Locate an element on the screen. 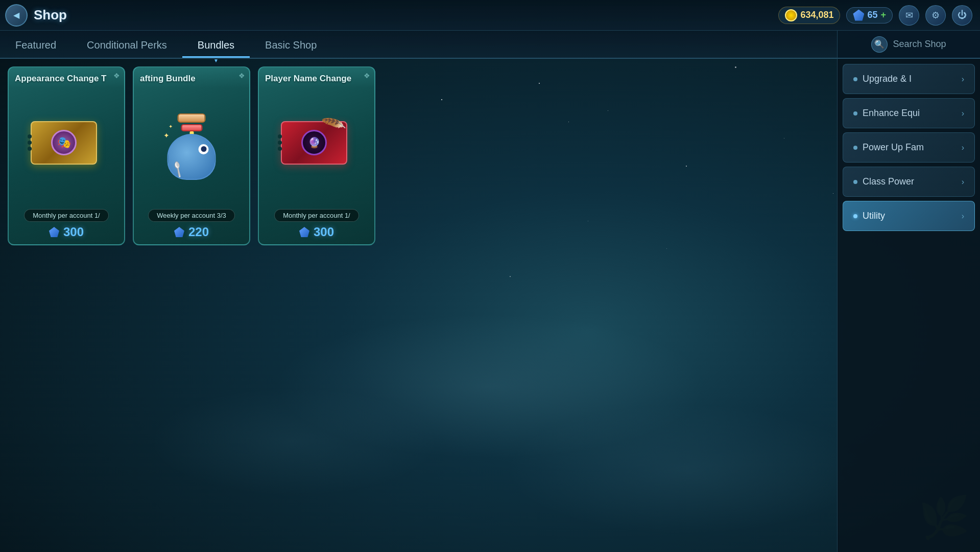 Image resolution: width=980 pixels, height=552 pixels. search-area: 🔍 Search Shop is located at coordinates (909, 45).